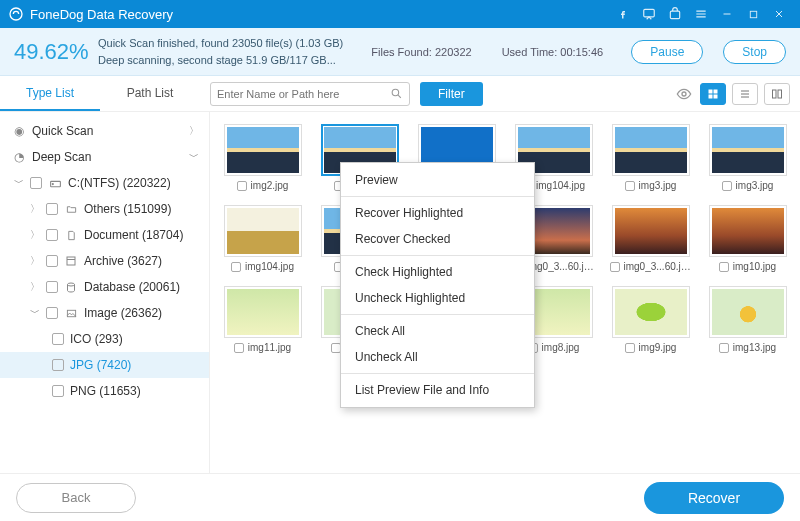 The image size is (800, 521). Describe the element at coordinates (438, 357) in the screenshot. I see `menu-uncheck-all: Uncheck All` at that location.